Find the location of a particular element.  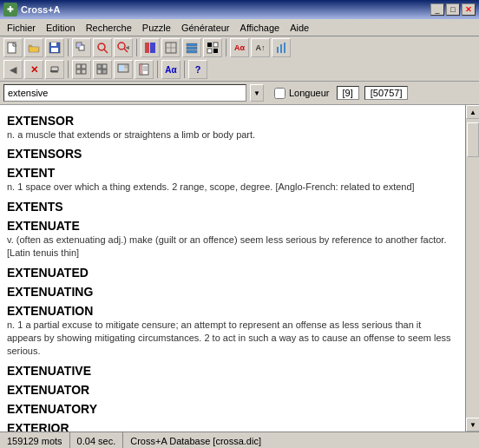

entry-word: EXTENUATORY is located at coordinates (233, 409).